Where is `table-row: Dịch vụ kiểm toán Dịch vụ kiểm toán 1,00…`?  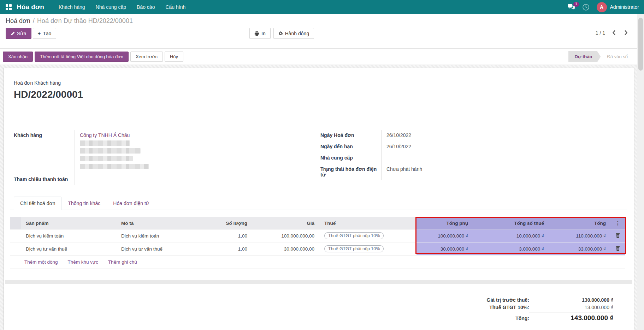
table-row: Dịch vụ kiểm toán Dịch vụ kiểm toán 1,00… is located at coordinates (318, 236).